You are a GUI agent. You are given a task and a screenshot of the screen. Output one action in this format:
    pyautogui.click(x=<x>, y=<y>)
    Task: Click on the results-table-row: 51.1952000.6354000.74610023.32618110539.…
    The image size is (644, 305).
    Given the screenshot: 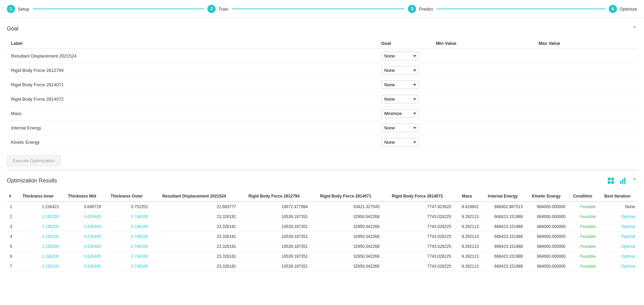 What is the action you would take?
    pyautogui.click(x=322, y=246)
    